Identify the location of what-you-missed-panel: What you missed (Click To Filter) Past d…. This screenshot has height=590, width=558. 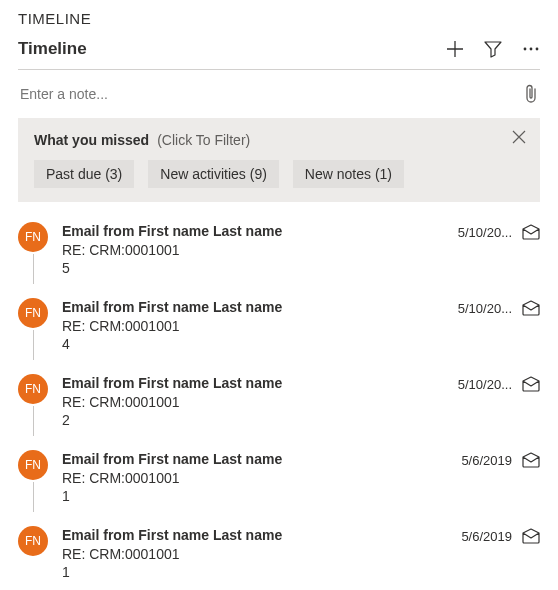
(279, 160).